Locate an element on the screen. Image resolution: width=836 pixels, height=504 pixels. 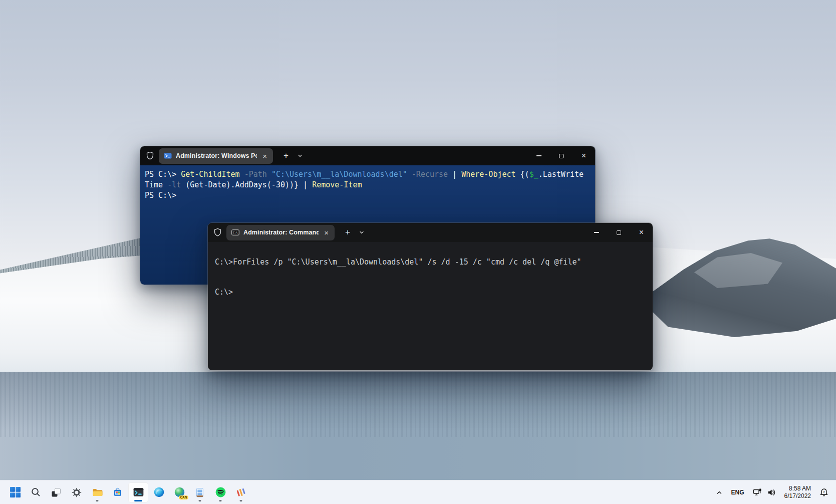
tab-title-powershell: Administrator: Windows Powe is located at coordinates (216, 156).